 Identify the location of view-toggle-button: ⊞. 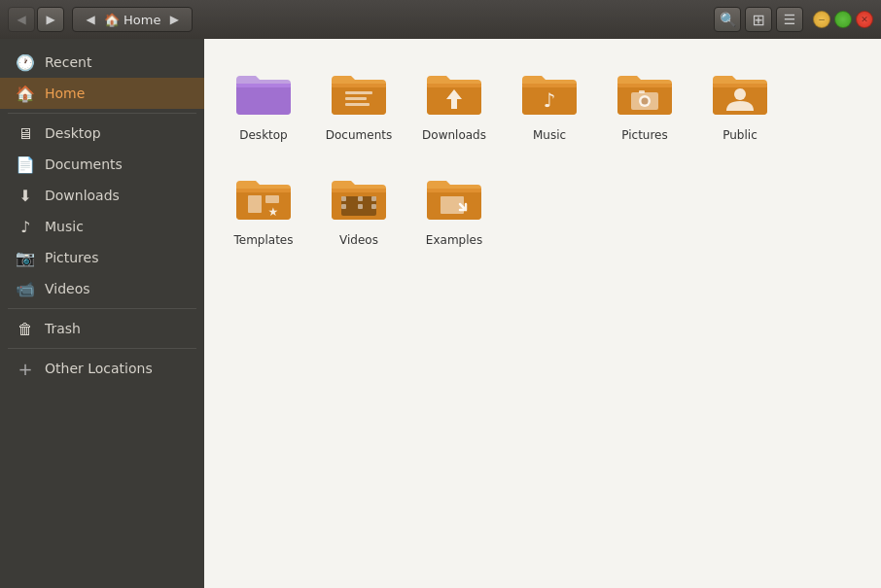
(758, 19).